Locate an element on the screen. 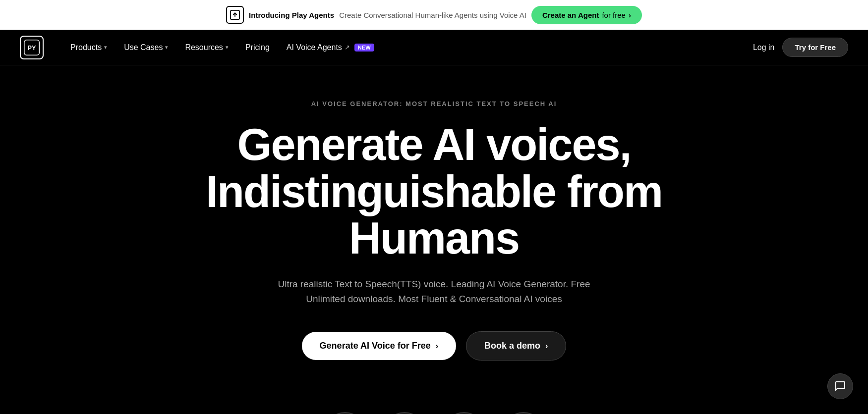 The image size is (868, 414). nav-item-pricing: Pricing is located at coordinates (258, 48).